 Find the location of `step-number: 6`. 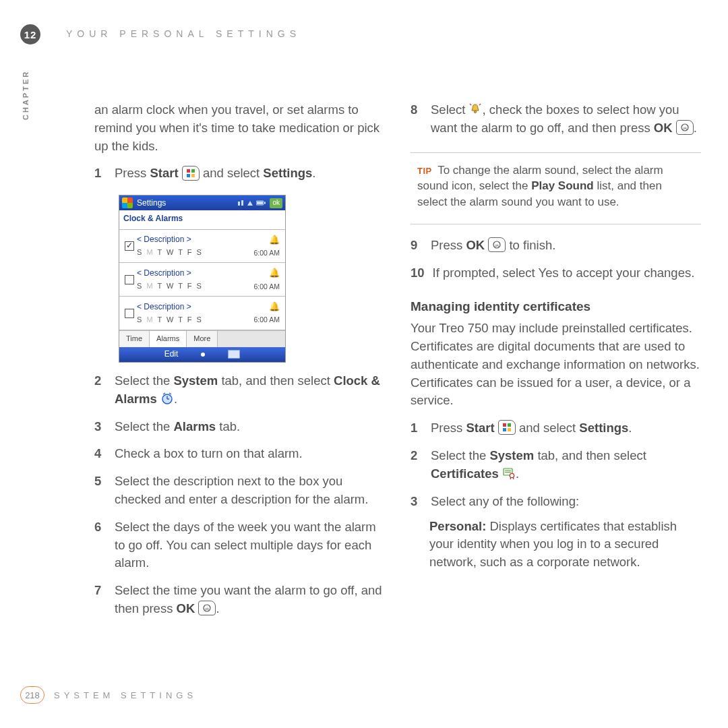

step-number: 6 is located at coordinates (100, 545).